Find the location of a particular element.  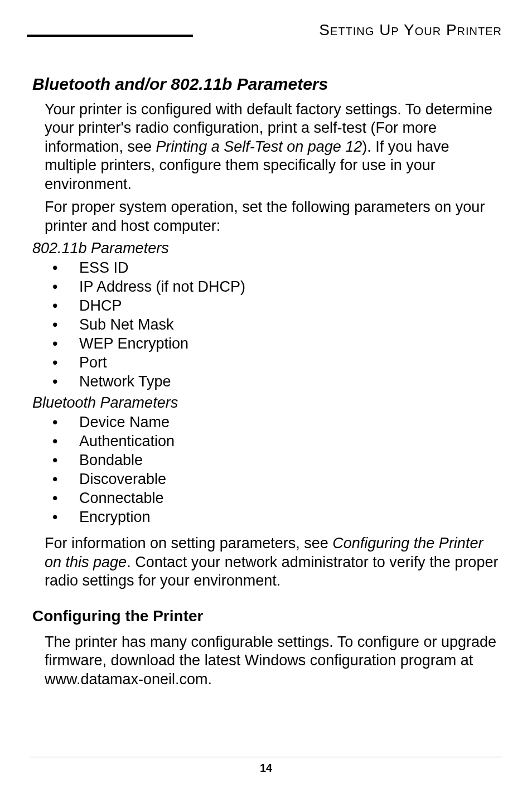

list-item: Discoverable is located at coordinates (276, 479).